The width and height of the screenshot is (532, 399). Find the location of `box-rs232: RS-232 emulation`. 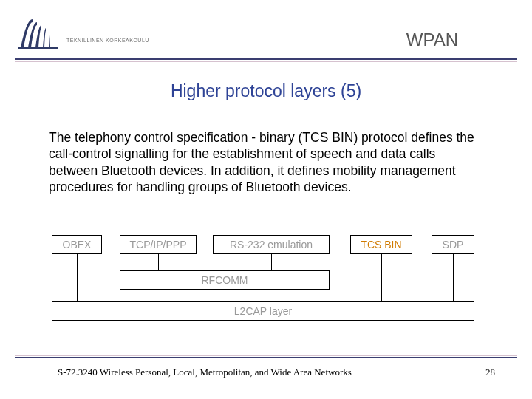

box-rs232: RS-232 emulation is located at coordinates (271, 245).